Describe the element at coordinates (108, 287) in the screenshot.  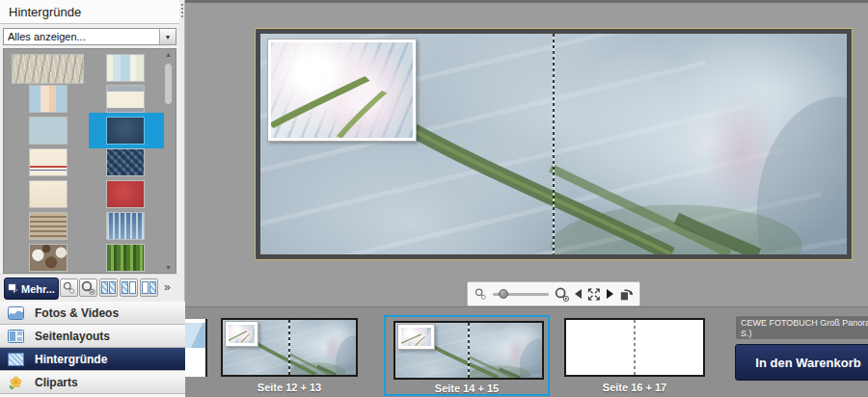
I see `apply-both-pages-button` at that location.